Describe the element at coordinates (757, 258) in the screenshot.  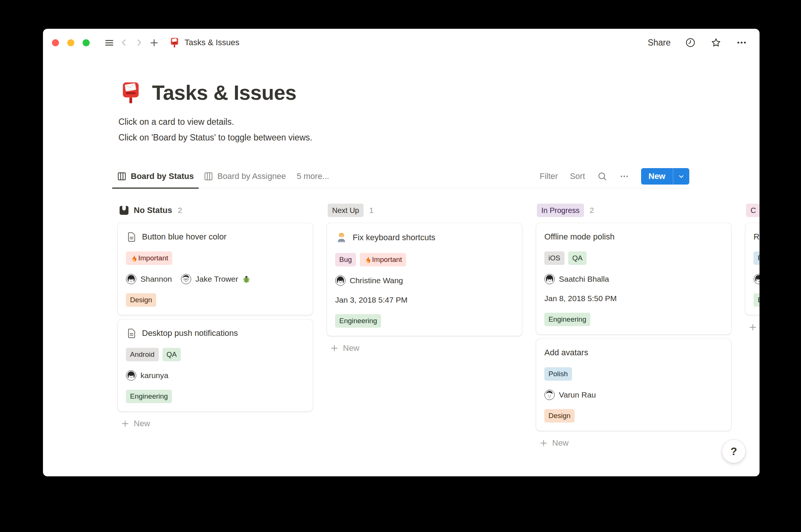
I see `tag-partial: P` at that location.